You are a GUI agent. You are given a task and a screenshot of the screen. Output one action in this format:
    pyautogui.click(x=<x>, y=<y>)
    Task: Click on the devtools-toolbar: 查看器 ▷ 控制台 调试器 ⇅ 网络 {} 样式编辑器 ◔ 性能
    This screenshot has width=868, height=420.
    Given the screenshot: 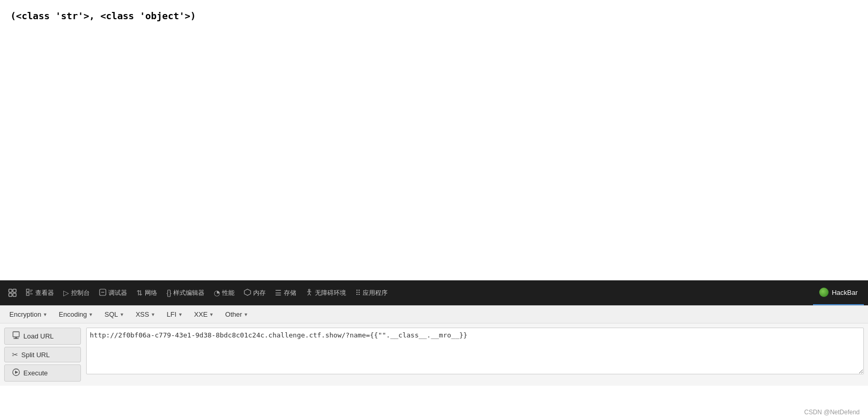 What is the action you would take?
    pyautogui.click(x=434, y=293)
    